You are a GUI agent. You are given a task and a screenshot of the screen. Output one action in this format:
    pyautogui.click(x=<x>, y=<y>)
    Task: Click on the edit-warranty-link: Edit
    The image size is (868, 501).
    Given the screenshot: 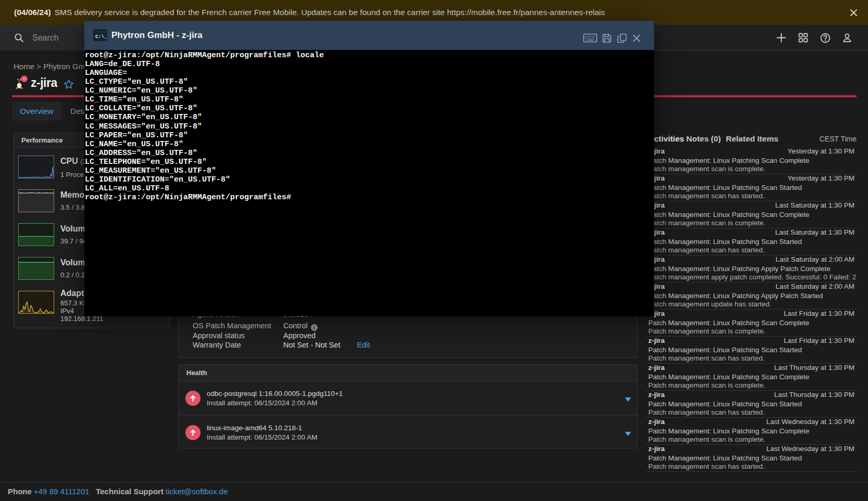 What is the action you would take?
    pyautogui.click(x=363, y=345)
    